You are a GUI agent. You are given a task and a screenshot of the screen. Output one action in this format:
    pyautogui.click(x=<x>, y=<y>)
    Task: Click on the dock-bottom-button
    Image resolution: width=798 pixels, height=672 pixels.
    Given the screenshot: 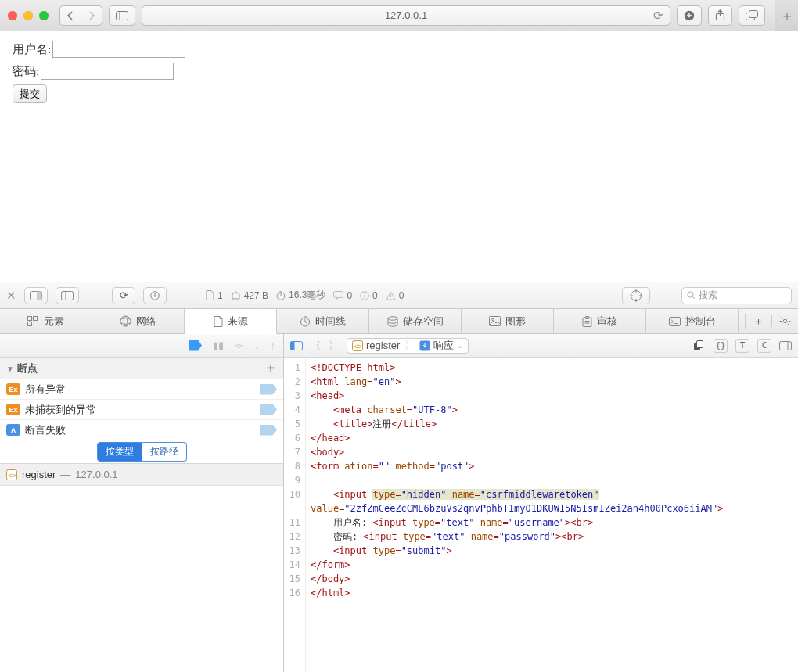 What is the action you would take?
    pyautogui.click(x=67, y=296)
    